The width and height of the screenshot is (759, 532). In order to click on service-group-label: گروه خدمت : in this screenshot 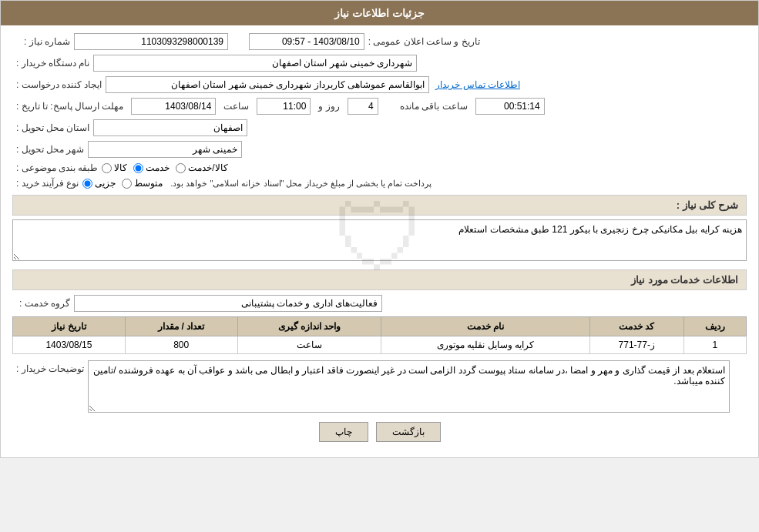, I will do `click(43, 303)`.